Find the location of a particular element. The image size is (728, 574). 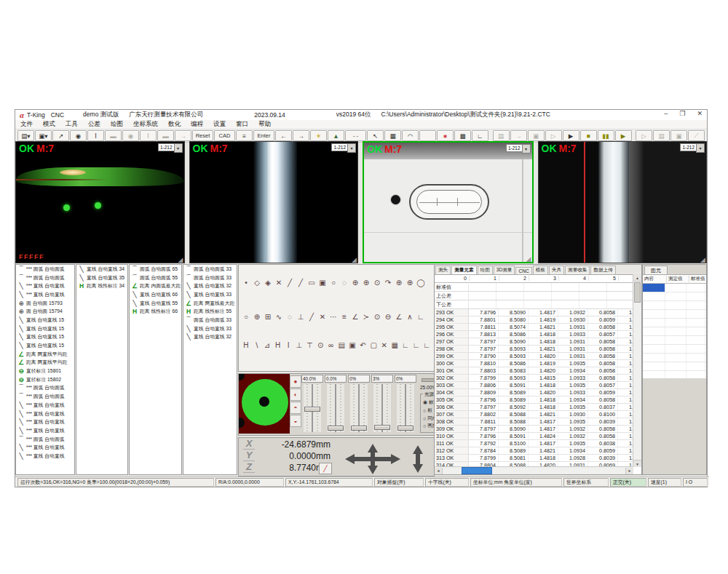

camera-view-1: FFFFF OKM:7 1-212 ▾ ◢ is located at coordinates (100, 202).